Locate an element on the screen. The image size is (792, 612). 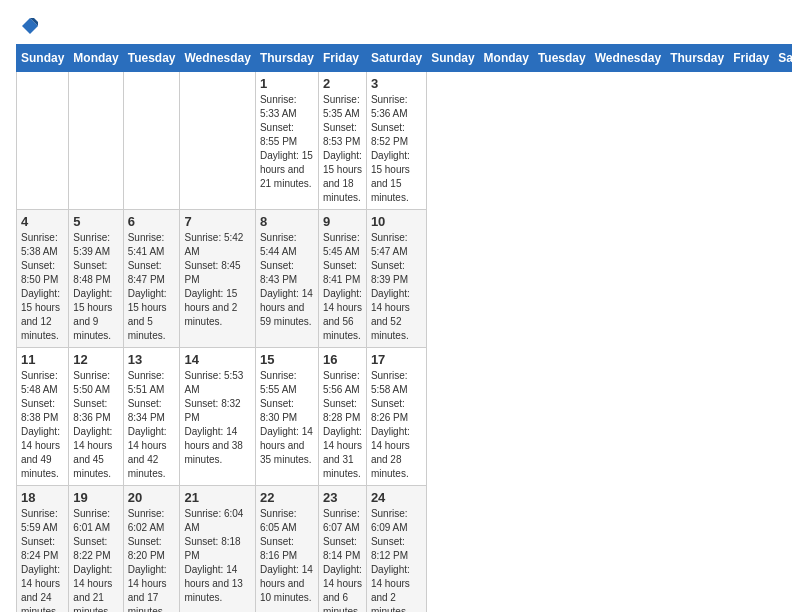
day-number: 3 is located at coordinates (396, 84).